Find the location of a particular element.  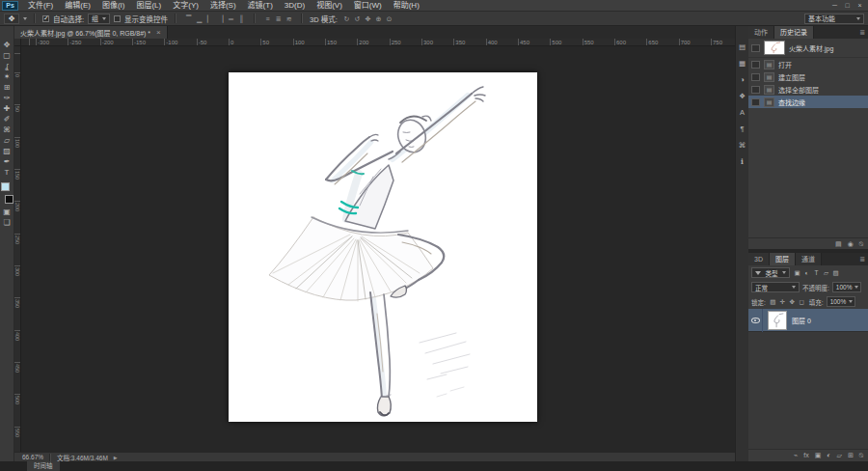

mode-3d-icon: ✥ is located at coordinates (368, 19).